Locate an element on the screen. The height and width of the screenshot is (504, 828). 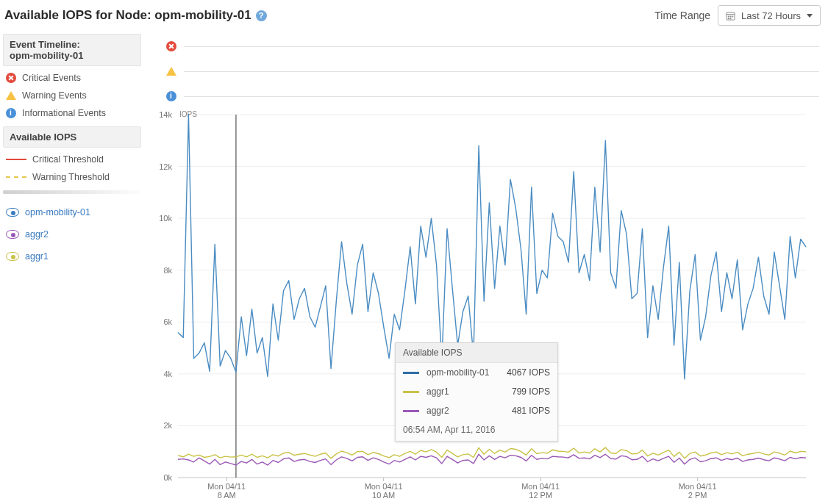
calendar-icon is located at coordinates (731, 16).